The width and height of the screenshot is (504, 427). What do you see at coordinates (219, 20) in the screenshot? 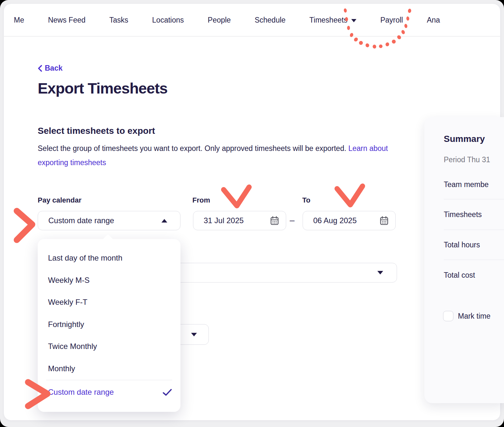
I see `nav-item-people: People` at bounding box center [219, 20].